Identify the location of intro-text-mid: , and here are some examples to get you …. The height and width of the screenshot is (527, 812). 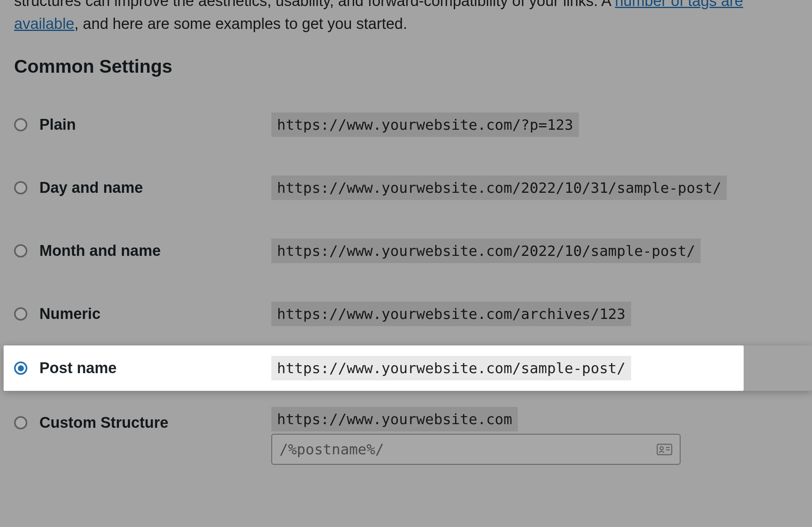
(241, 24).